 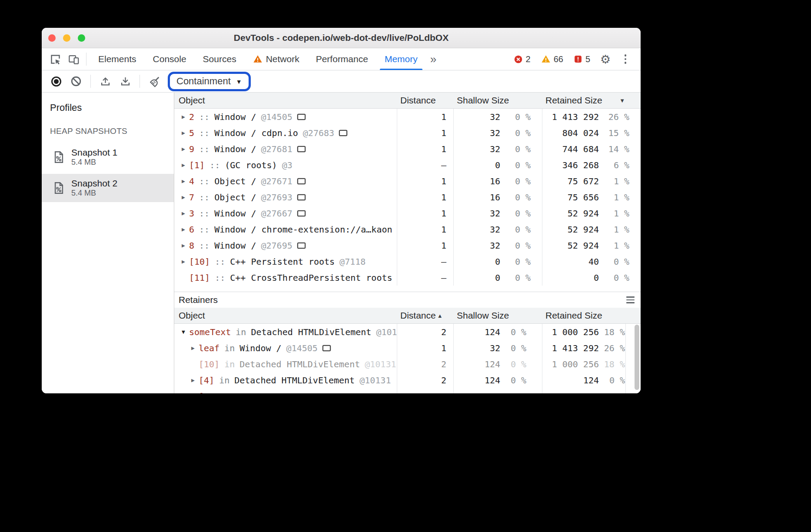 I want to click on heap-row: ▶9::Window /@27681 1 320 % 744 68414 %, so click(x=408, y=149).